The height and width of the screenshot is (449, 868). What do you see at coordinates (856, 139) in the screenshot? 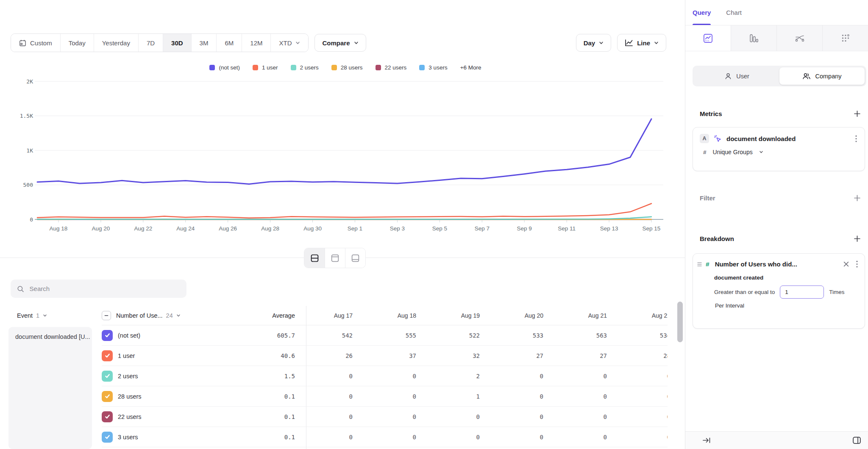
I see `metric-menu-button` at bounding box center [856, 139].